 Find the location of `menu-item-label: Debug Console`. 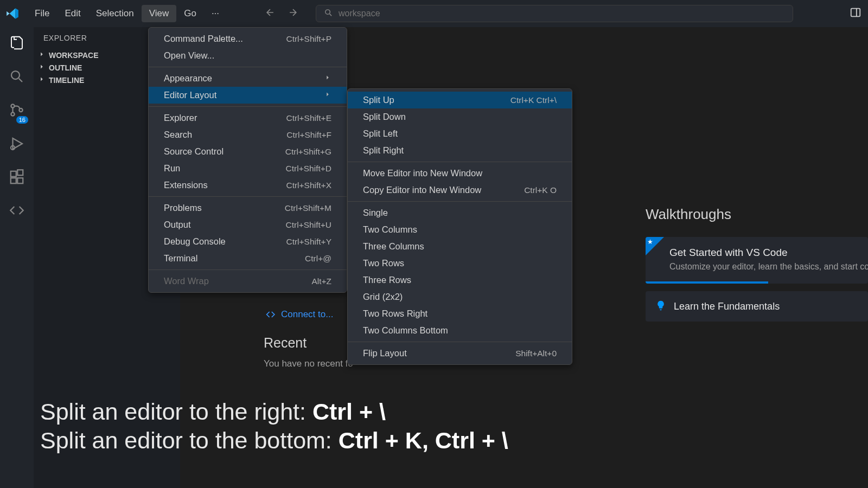

menu-item-label: Debug Console is located at coordinates (195, 242).